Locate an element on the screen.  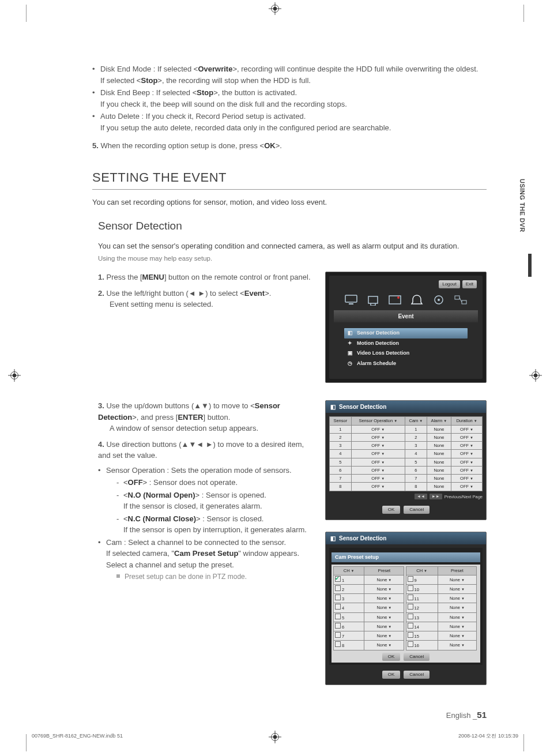
footer-left: 00769B_SHR-8162_ENG-NEW.indb 51 is located at coordinates (77, 736).